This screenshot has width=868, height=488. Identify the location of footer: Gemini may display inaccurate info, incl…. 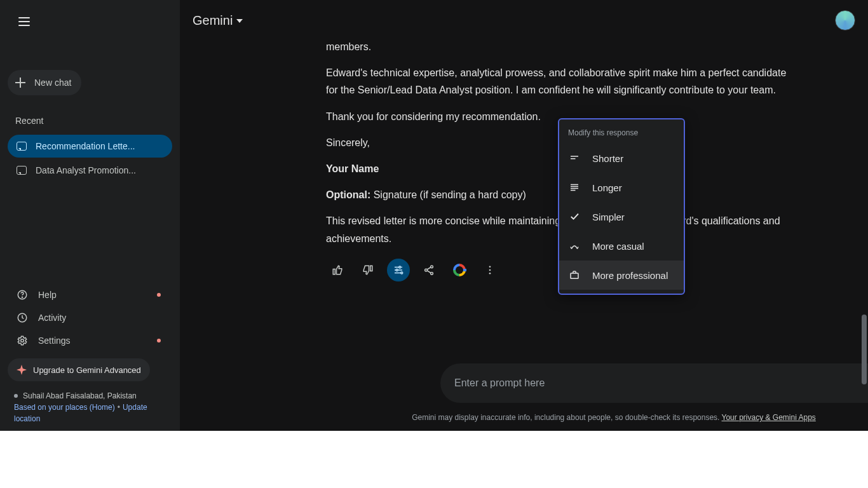
(614, 417).